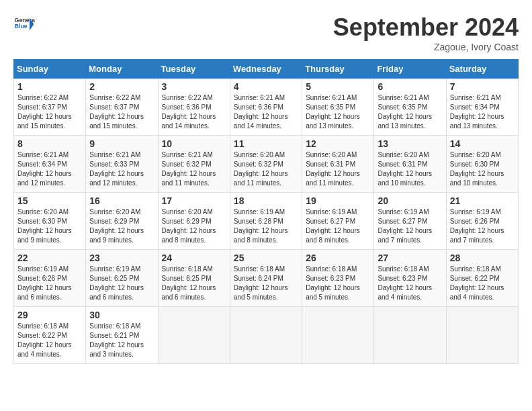  I want to click on table-row: 21Sunrise: 6:19 AMSunset: 6:26 PMDayligh…, so click(482, 222).